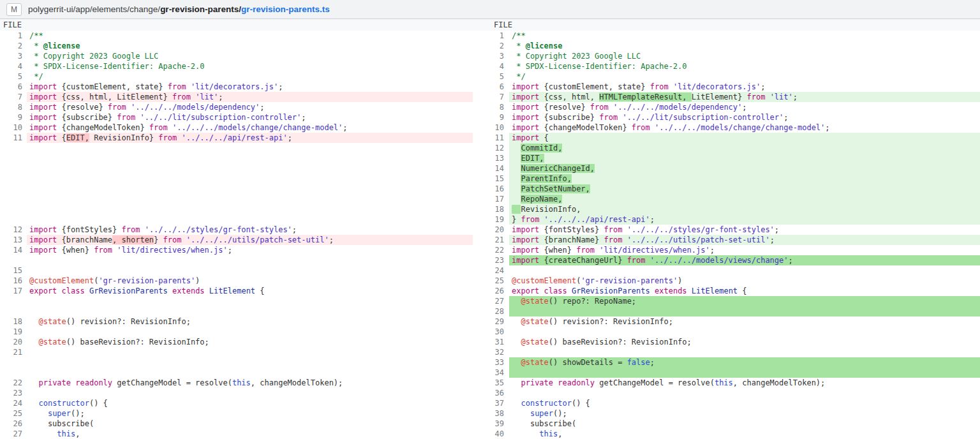 The image size is (980, 439). Describe the element at coordinates (250, 66) in the screenshot. I see `code-line: * SPDX-License-Identifier: Apache-2.0` at that location.